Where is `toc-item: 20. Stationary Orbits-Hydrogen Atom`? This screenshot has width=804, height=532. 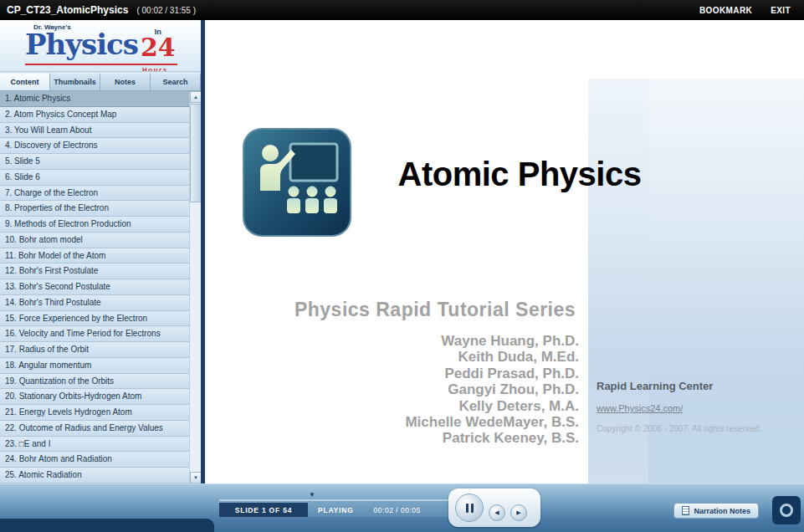 toc-item: 20. Stationary Orbits-Hydrogen Atom is located at coordinates (95, 396).